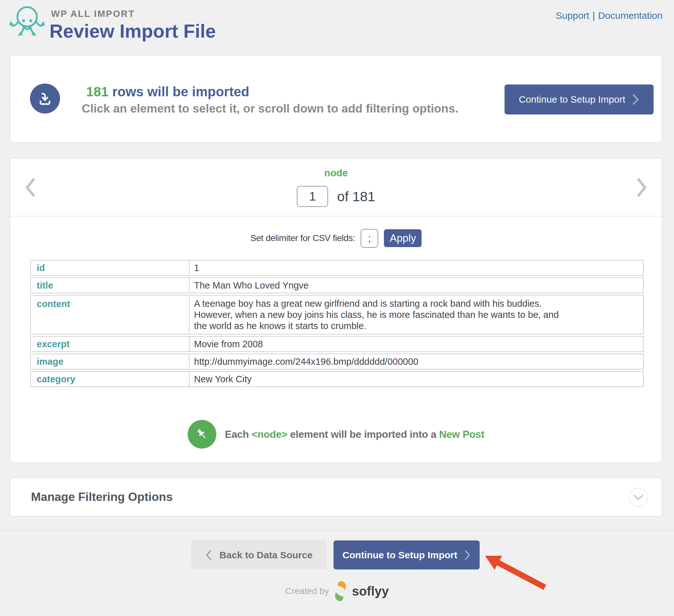 Image resolution: width=674 pixels, height=616 pixels. Describe the element at coordinates (269, 434) in the screenshot. I see `node-token: <node>` at that location.